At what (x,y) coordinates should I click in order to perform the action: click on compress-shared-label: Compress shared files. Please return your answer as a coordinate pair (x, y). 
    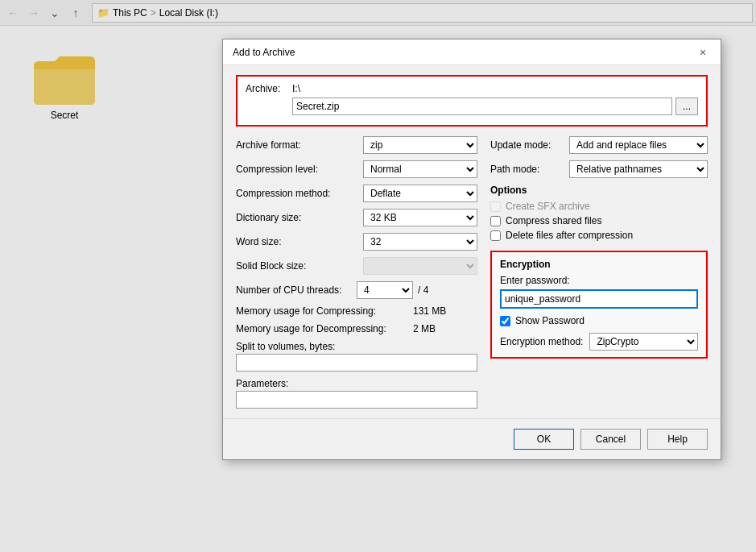
    Looking at the image, I should click on (554, 221).